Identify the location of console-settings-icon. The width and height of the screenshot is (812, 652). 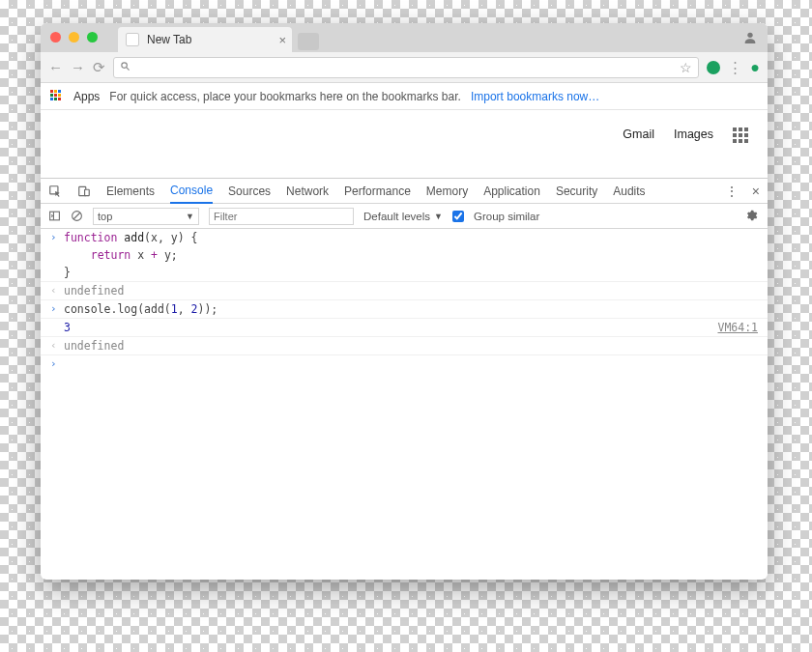
(751, 216).